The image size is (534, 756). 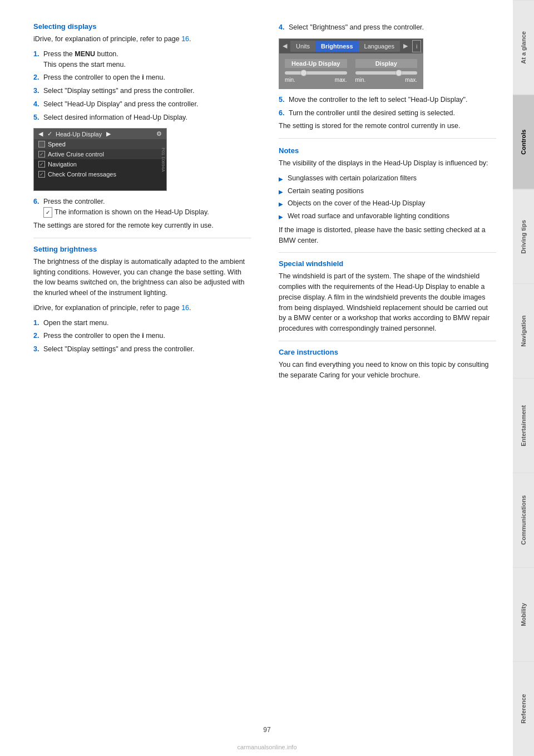 What do you see at coordinates (387, 364) in the screenshot?
I see `care-instructions-section: Care instructions You can find everythin…` at bounding box center [387, 364].